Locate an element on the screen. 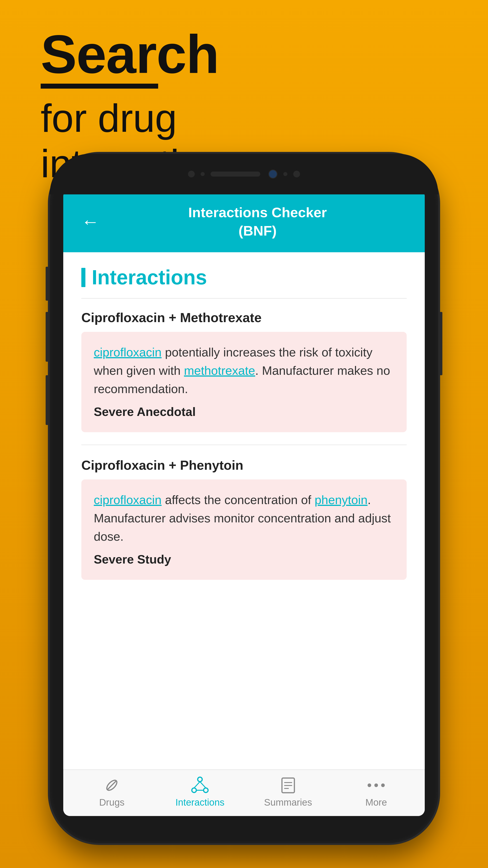 This screenshot has width=488, height=868. nav-label-interactions: Interactions is located at coordinates (200, 803).